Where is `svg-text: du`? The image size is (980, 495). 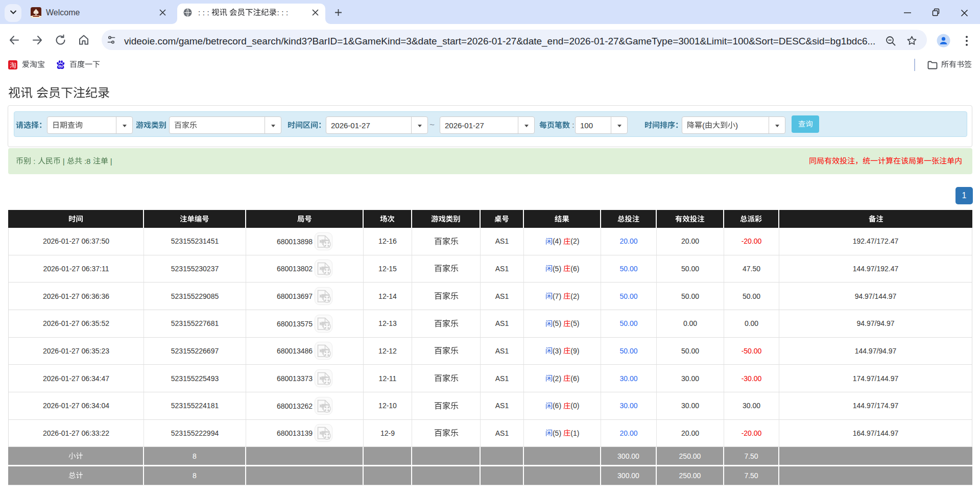 svg-text: du is located at coordinates (61, 66).